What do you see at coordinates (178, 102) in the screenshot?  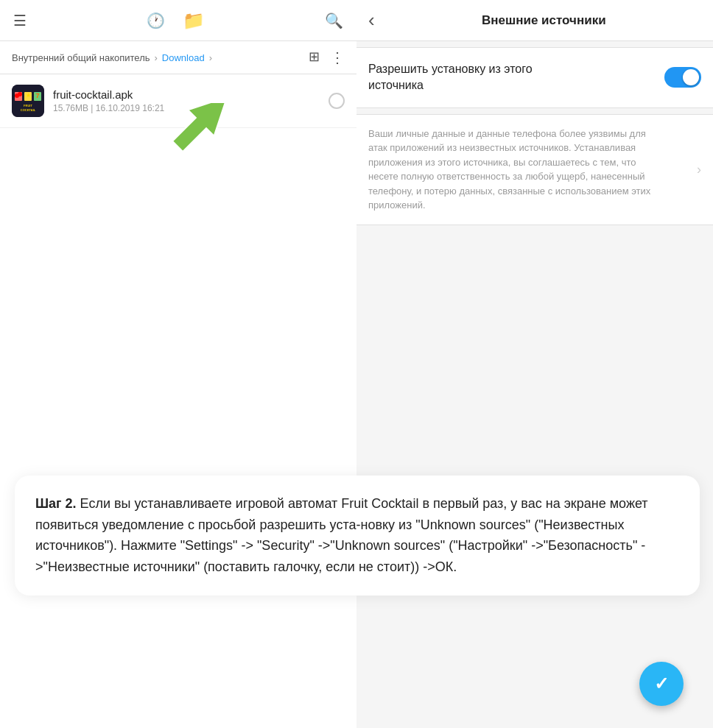 I see `file-item: ★ 7 FRUIT COCKTAIL fruit-cocktail.apk 15…` at bounding box center [178, 102].